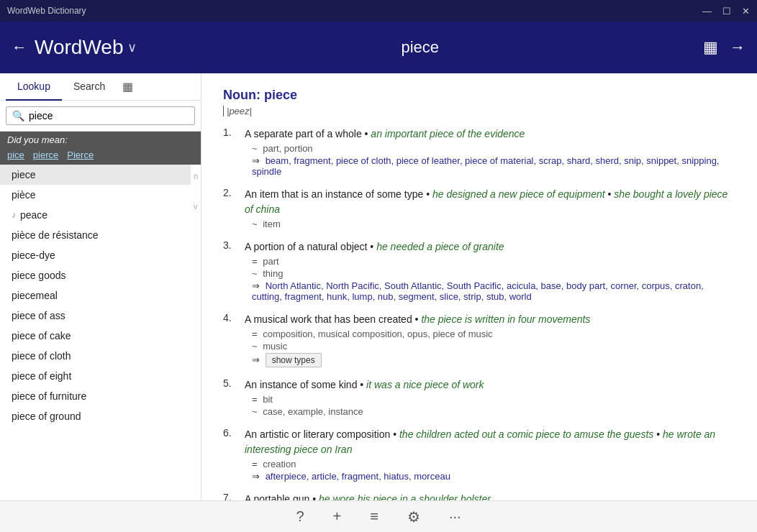 This screenshot has height=532, width=757. Describe the element at coordinates (46, 416) in the screenshot. I see `sidebar-item-label: piece of ground` at that location.